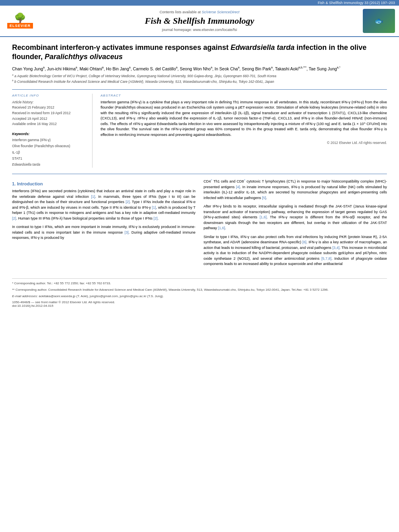  What do you see at coordinates (20, 21) in the screenshot?
I see `elsevier-logo: 🌳 ELSEVIER` at bounding box center [20, 21].